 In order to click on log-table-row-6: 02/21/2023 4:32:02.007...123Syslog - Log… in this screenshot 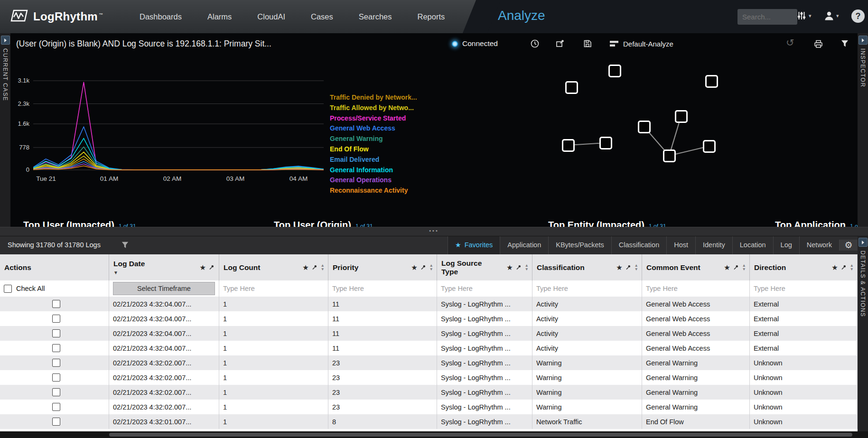, I will do `click(429, 392)`.